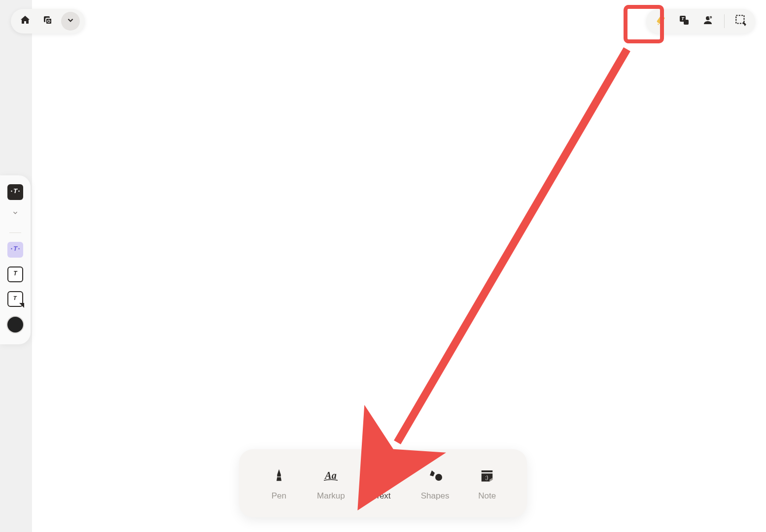 This screenshot has height=532, width=766. I want to click on text-style-bordered-button: T, so click(15, 274).